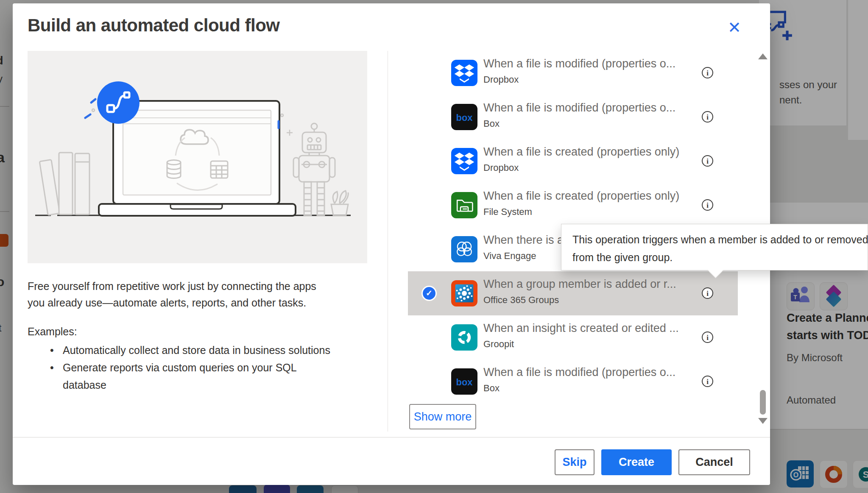 This screenshot has width=868, height=493. I want to click on example-item: Automatically collect and store data in …, so click(197, 350).